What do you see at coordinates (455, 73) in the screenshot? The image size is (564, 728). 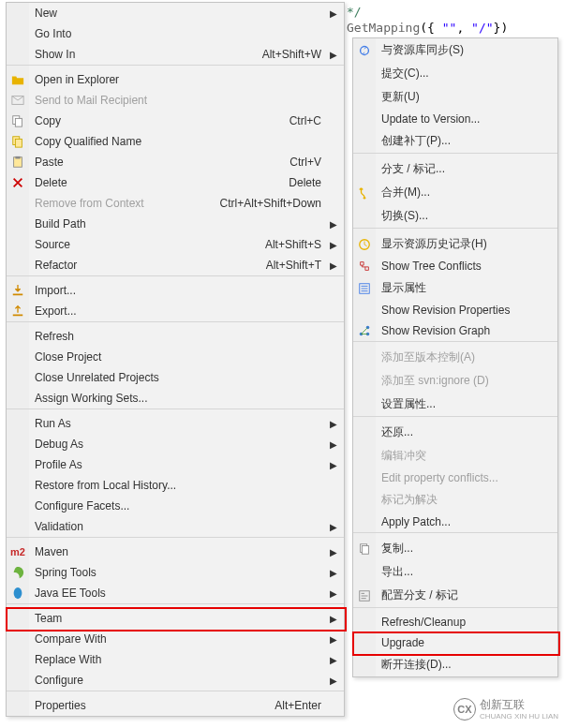 I see `team-menu-item: 提交(C)...` at bounding box center [455, 73].